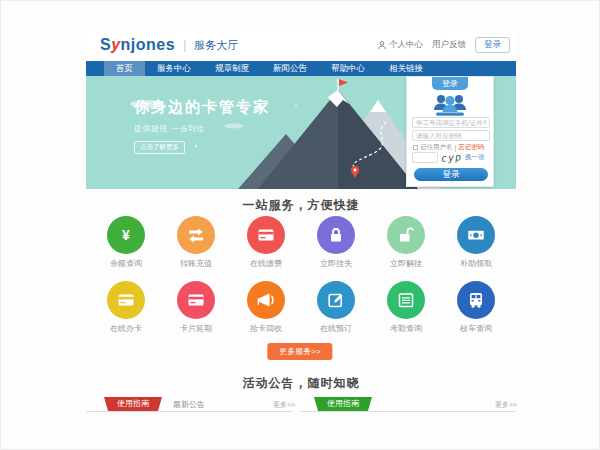 This screenshot has width=600, height=450. Describe the element at coordinates (160, 148) in the screenshot. I see `hero-cta-button: 点击了解更多` at that location.